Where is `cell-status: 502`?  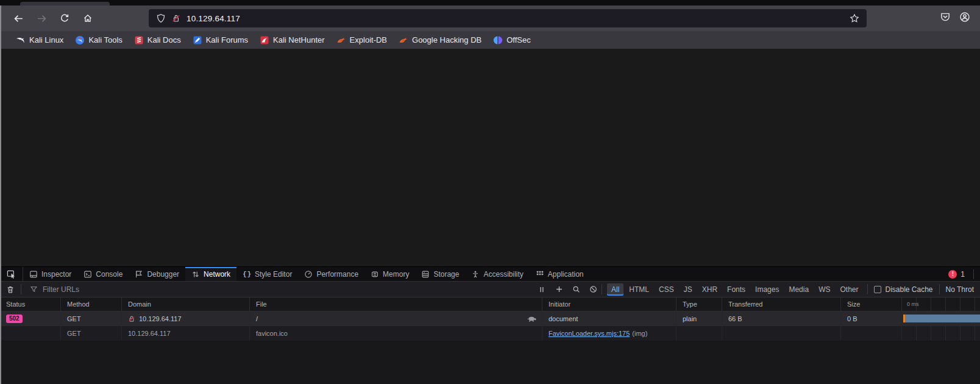
cell-status: 502 is located at coordinates (30, 319).